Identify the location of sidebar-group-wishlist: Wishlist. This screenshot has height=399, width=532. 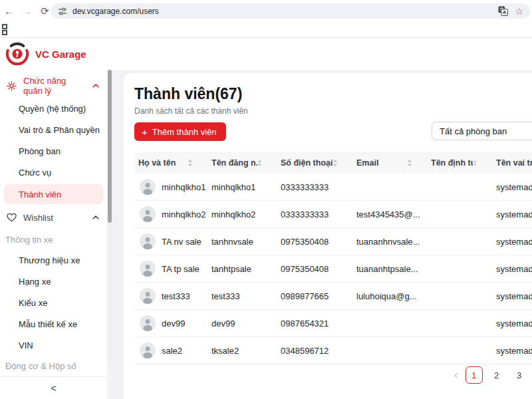
(53, 217).